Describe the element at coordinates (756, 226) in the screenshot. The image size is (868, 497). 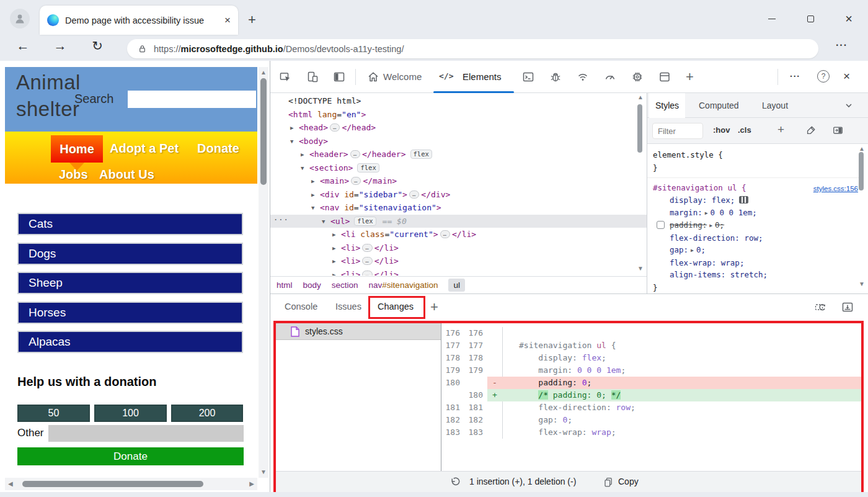
I see `css-property-padding-disabled: padding:▶0;` at that location.